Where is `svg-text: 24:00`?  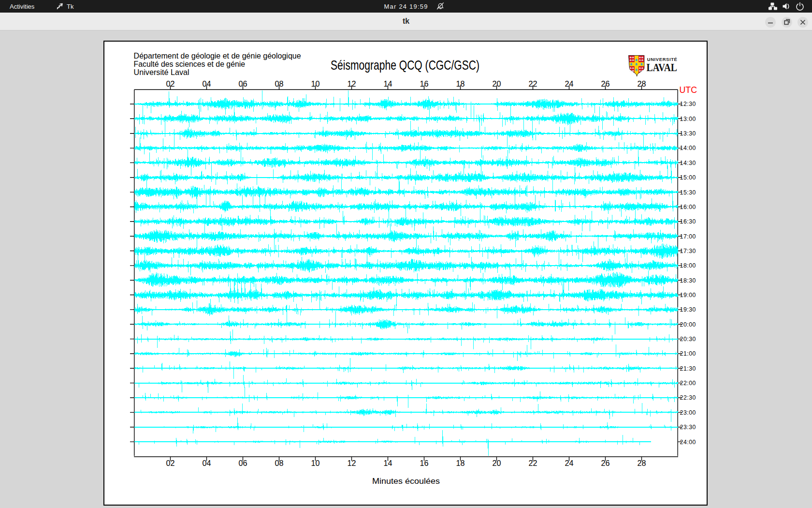
svg-text: 24:00 is located at coordinates (688, 442).